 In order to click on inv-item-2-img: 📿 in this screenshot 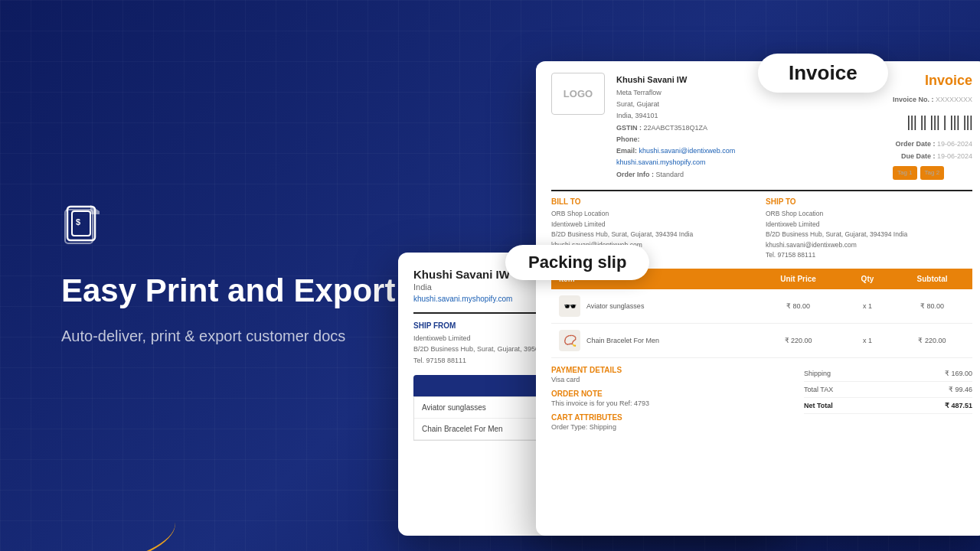, I will do `click(570, 341)`.